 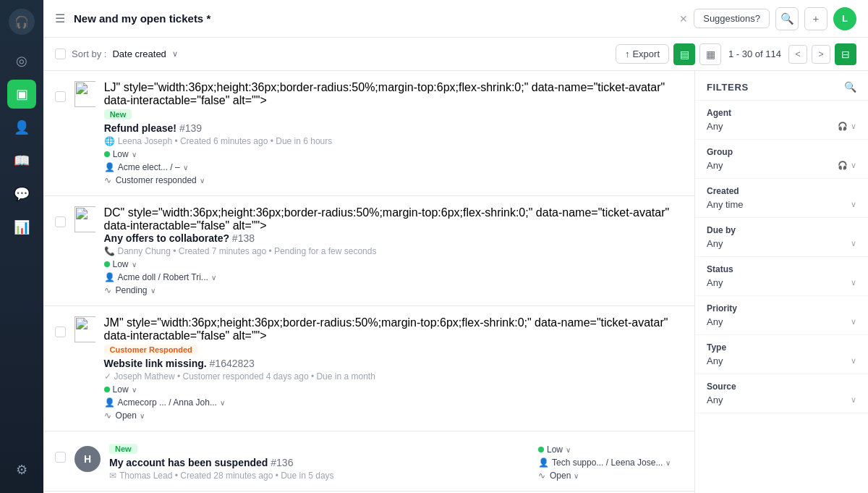 What do you see at coordinates (22, 470) in the screenshot?
I see `sidebar-item-settings: ⚙` at bounding box center [22, 470].